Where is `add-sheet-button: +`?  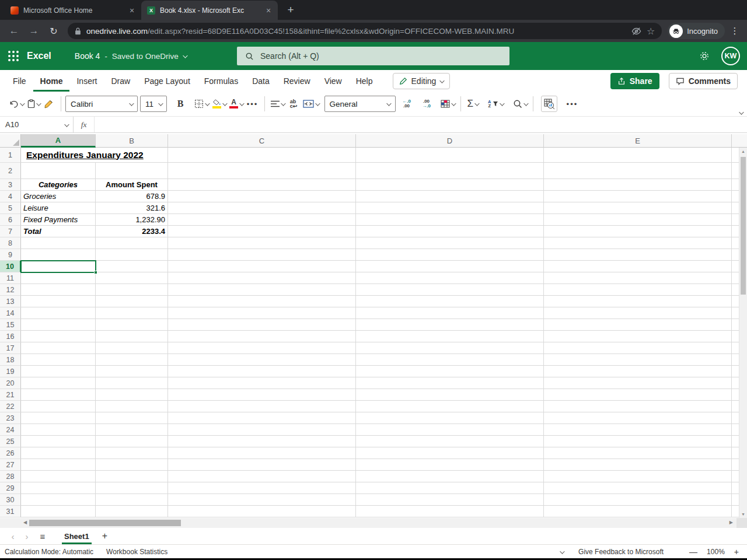
add-sheet-button: + is located at coordinates (105, 536).